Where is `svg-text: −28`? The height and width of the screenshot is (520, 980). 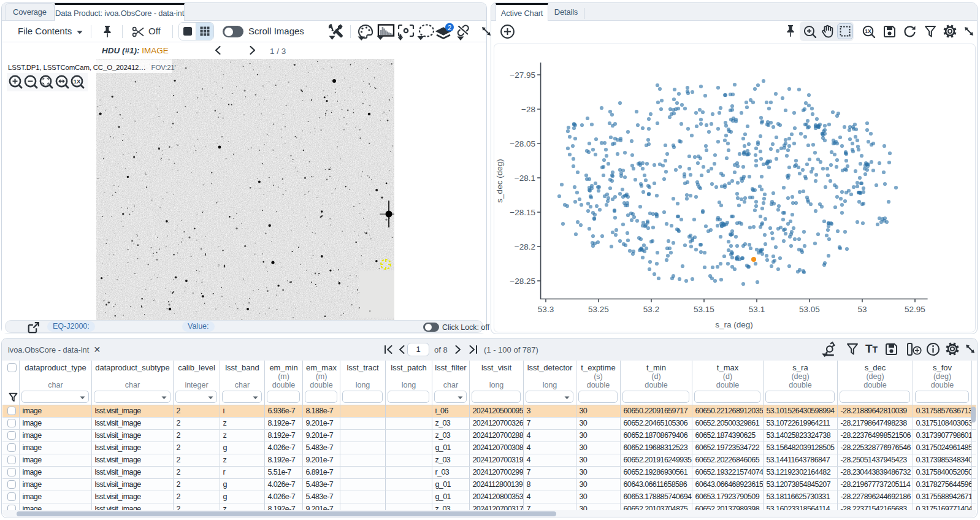
svg-text: −28 is located at coordinates (529, 109).